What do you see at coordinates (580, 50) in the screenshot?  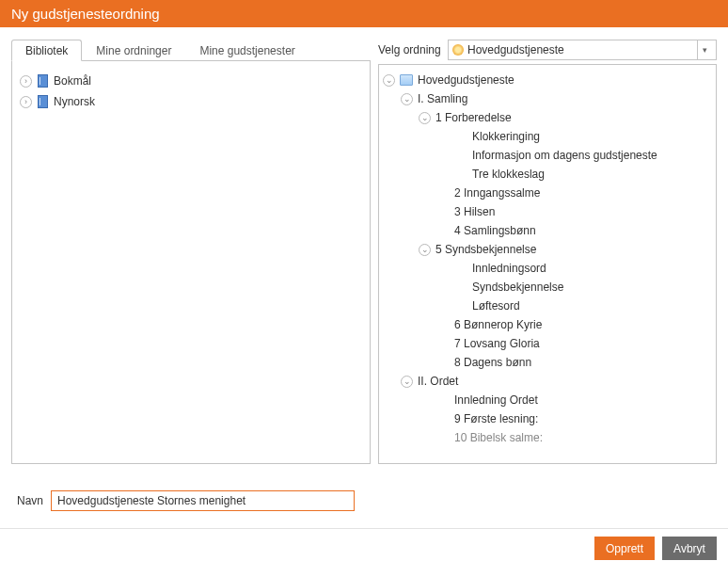 I see `ordning-selected: Hovedgudstjeneste` at bounding box center [580, 50].